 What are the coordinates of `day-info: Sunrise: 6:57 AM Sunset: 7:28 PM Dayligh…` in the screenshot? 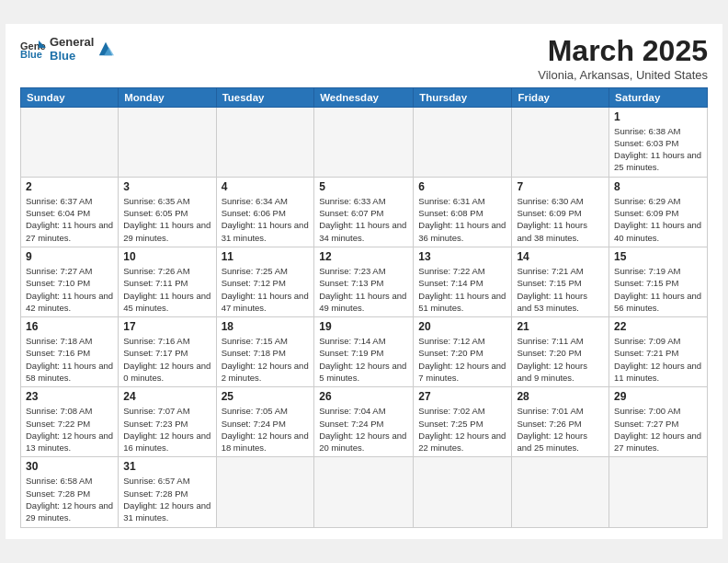 It's located at (167, 499).